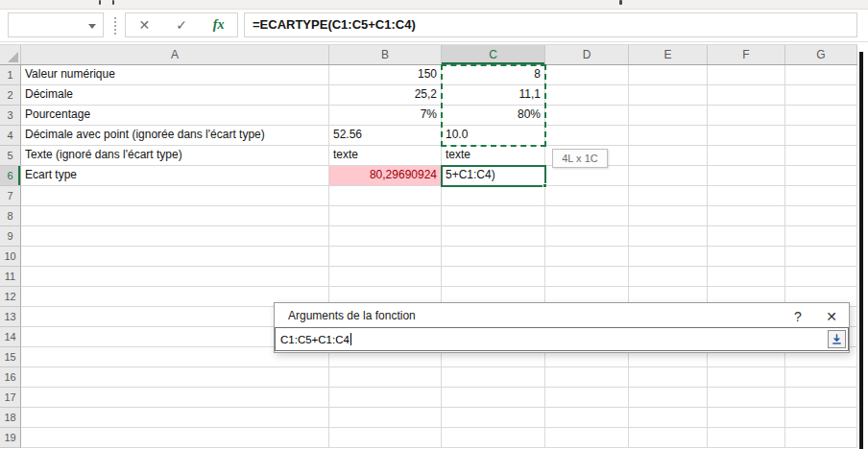 Image resolution: width=868 pixels, height=449 pixels. I want to click on cell-E17, so click(668, 397).